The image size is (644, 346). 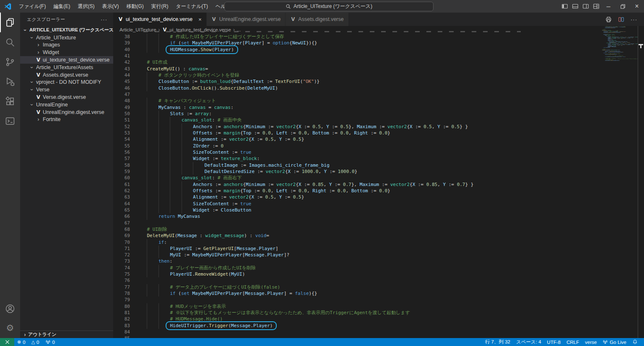 I want to click on menu-item: 実行(R), so click(x=160, y=6).